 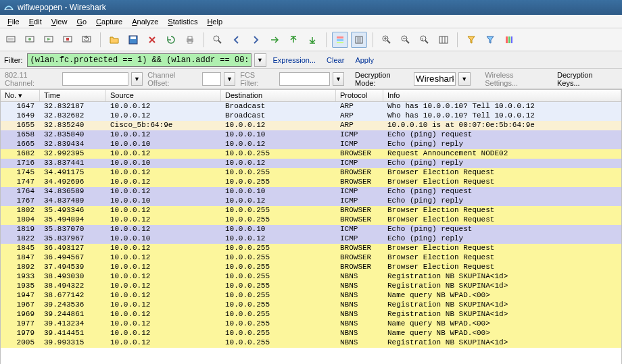 What do you see at coordinates (152, 40) in the screenshot?
I see `close-file-button` at bounding box center [152, 40].